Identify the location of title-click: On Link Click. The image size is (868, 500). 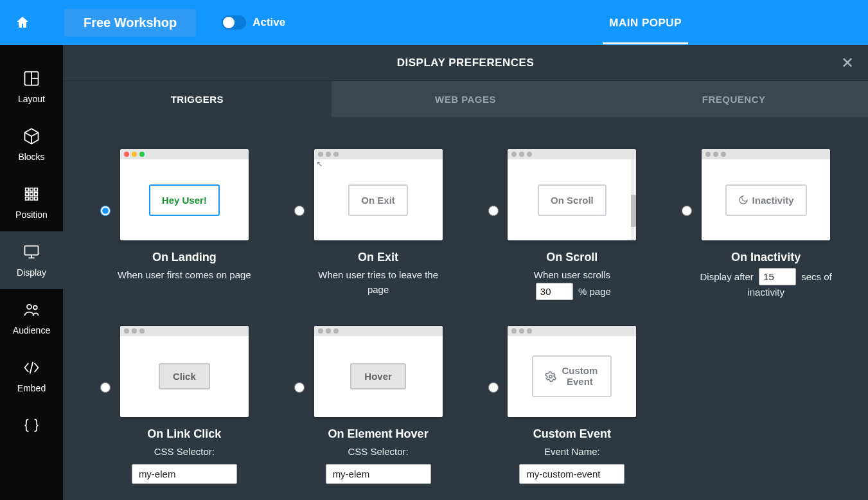
(184, 434).